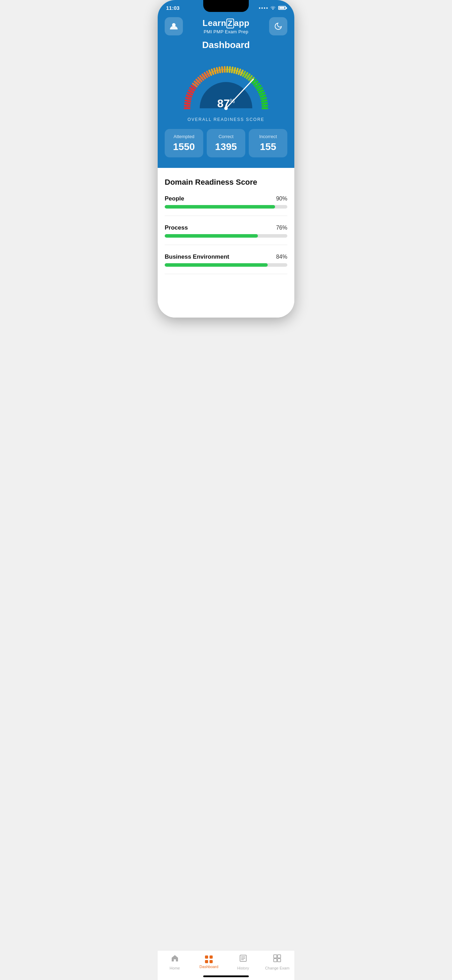 The image size is (452, 980). What do you see at coordinates (220, 207) in the screenshot?
I see `domain-people-fill` at bounding box center [220, 207].